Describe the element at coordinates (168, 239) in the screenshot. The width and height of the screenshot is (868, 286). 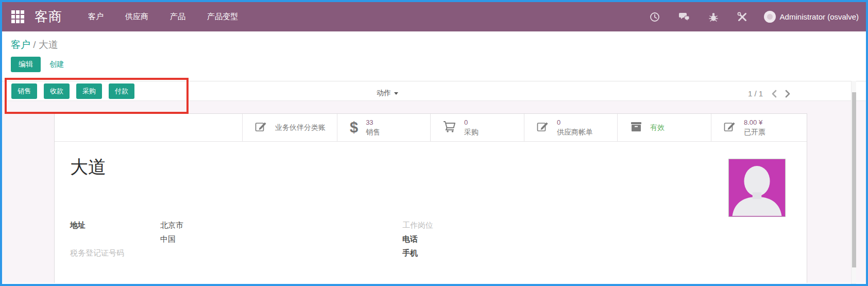
I see `address-country-value: 中国` at that location.